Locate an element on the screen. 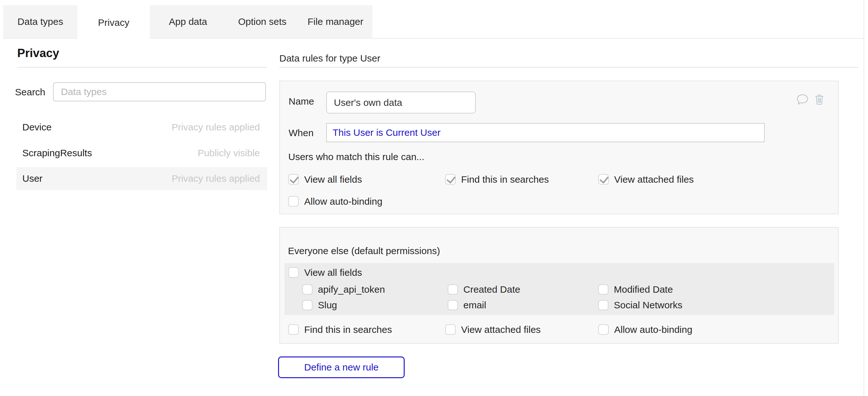 The width and height of the screenshot is (868, 396). tab-app-data: App data is located at coordinates (188, 22).